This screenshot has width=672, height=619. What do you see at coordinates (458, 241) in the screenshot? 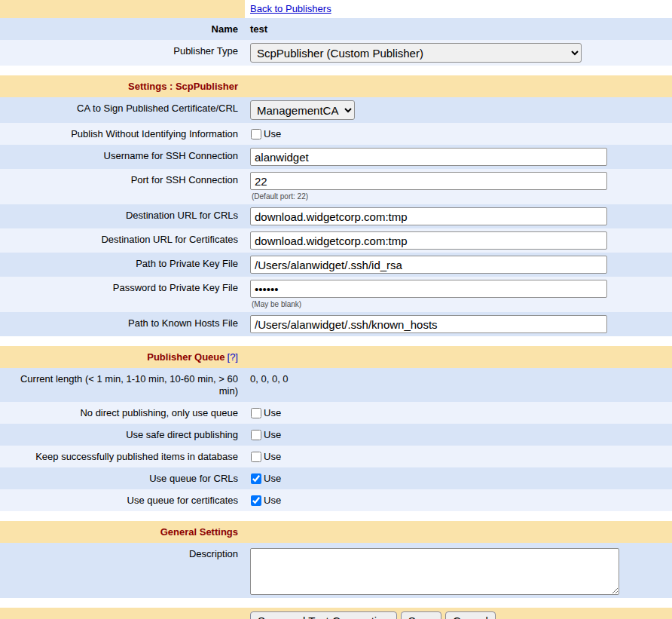
I see `cert-url-cell` at bounding box center [458, 241].